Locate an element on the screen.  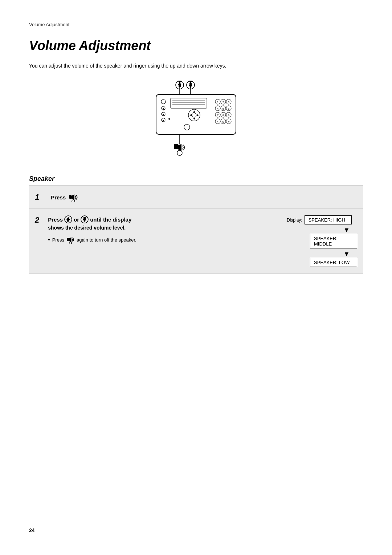
svg-text: 1 is located at coordinates (218, 102).